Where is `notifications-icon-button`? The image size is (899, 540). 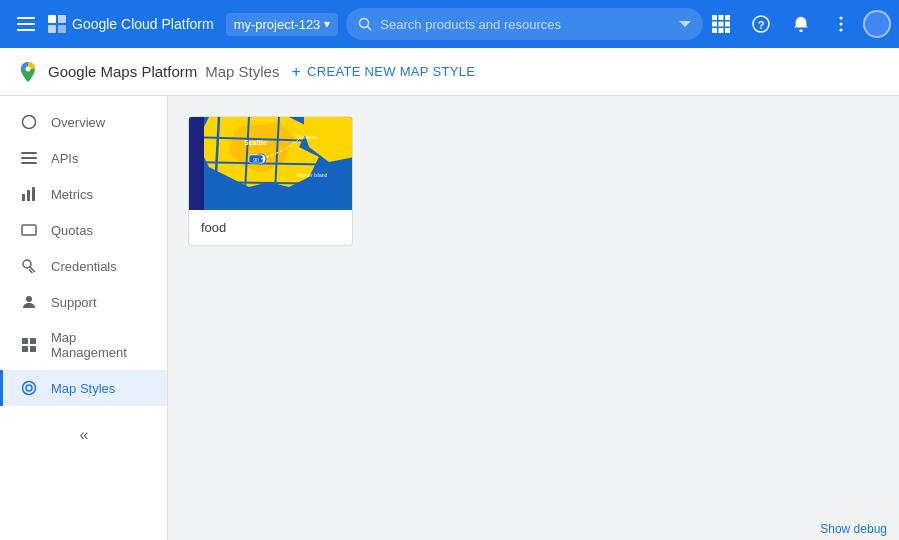 notifications-icon-button is located at coordinates (801, 24).